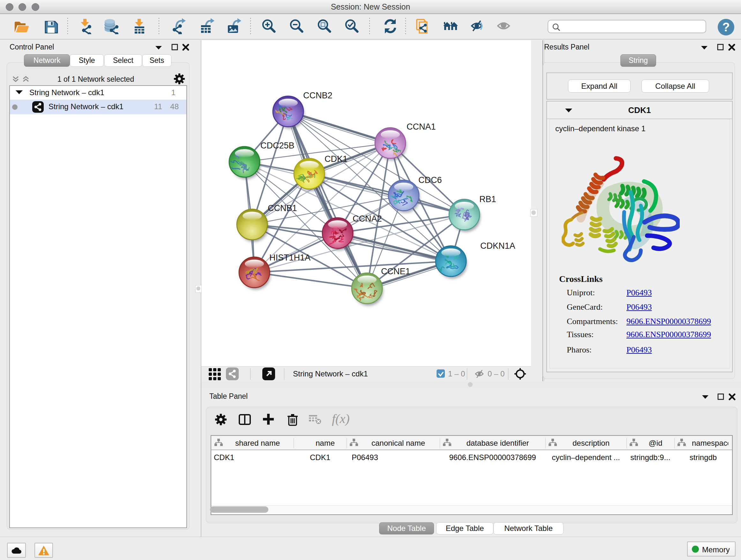  What do you see at coordinates (336, 159) in the screenshot?
I see `svg-text: CDK1` at bounding box center [336, 159].